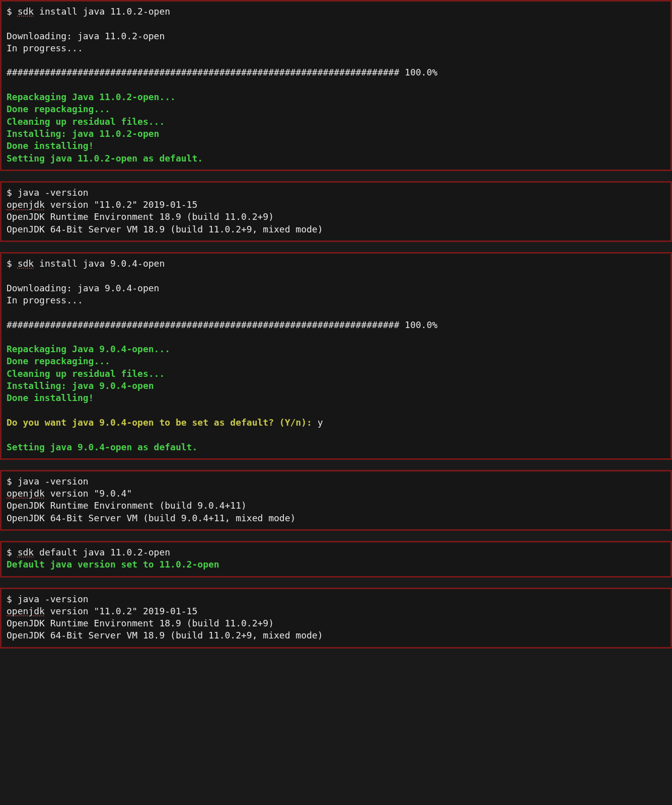 The image size is (672, 805). I want to click on terminal-text: Installing: java 9.0.4-open, so click(81, 385).